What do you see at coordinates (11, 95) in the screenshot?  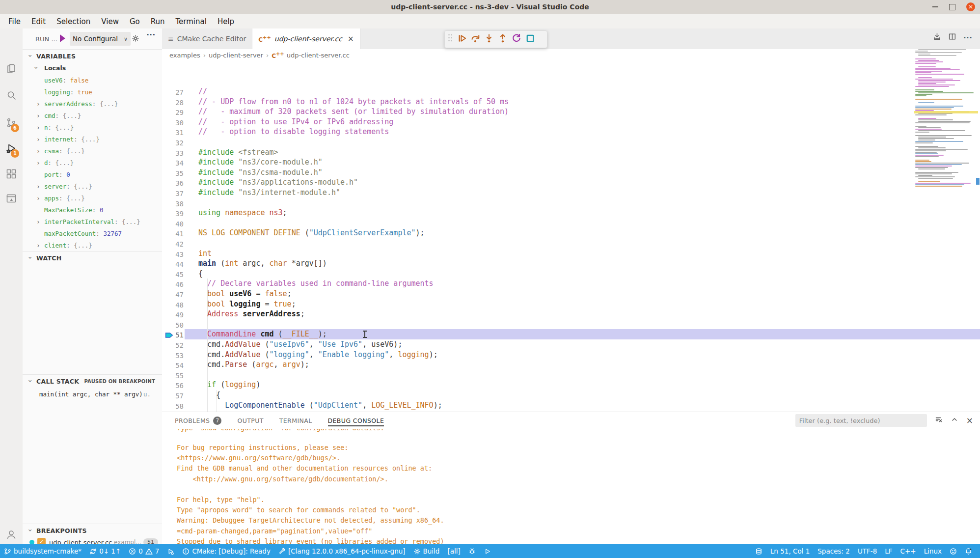 I see `activity-search-icon` at bounding box center [11, 95].